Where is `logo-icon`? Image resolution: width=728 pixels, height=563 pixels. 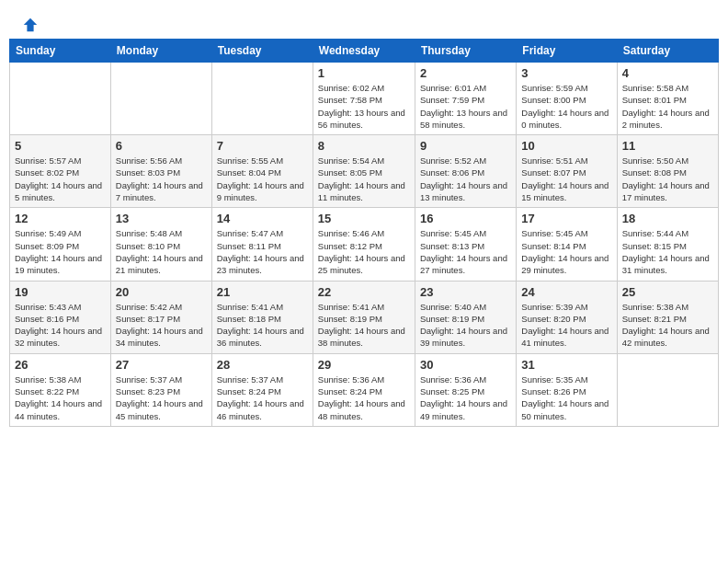 logo-icon is located at coordinates (30, 25).